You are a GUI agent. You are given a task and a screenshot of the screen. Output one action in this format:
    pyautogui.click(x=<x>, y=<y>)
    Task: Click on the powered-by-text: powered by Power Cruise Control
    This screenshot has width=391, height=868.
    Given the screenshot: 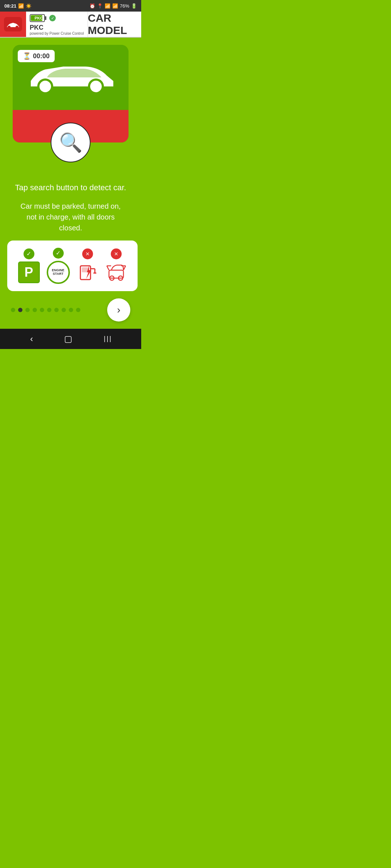 What is the action you would take?
    pyautogui.click(x=57, y=33)
    